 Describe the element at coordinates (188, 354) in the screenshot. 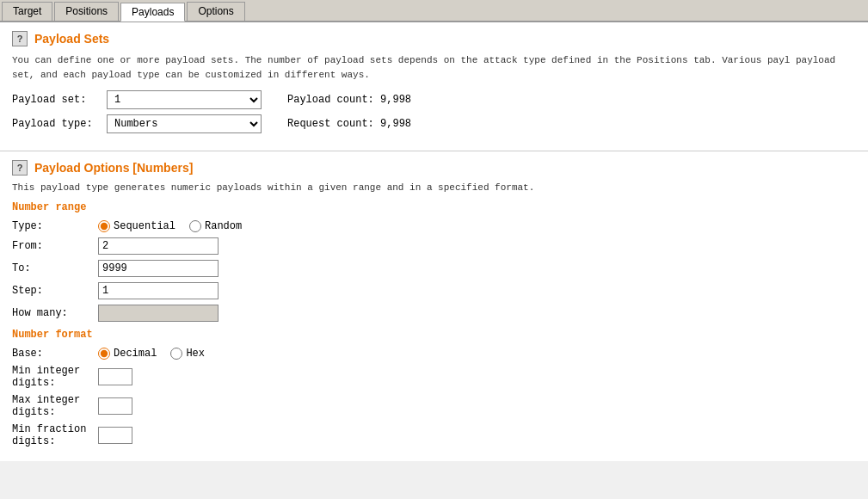

I see `hex-radio-label: Hex` at that location.